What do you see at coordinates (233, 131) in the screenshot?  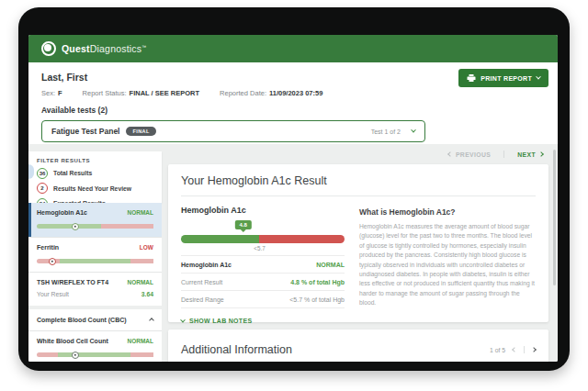 I see `test-panel-selector: Fatigue Test Panel FINAL Test 1 of 2` at bounding box center [233, 131].